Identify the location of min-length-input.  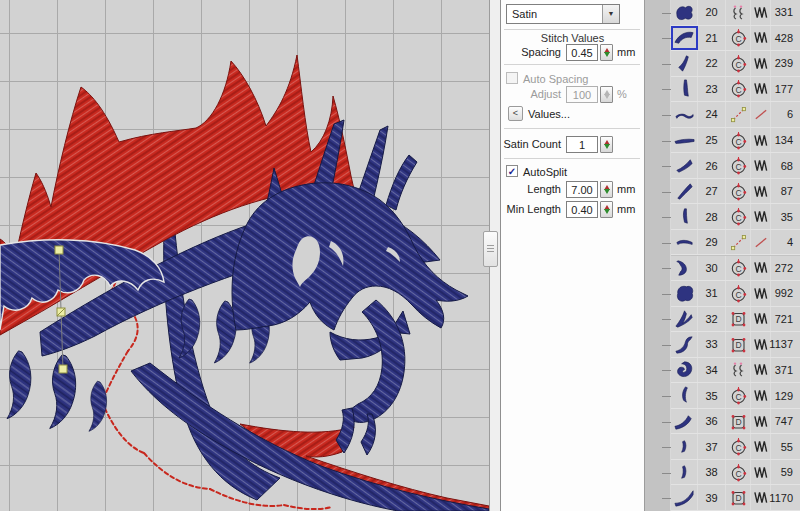
(582, 210).